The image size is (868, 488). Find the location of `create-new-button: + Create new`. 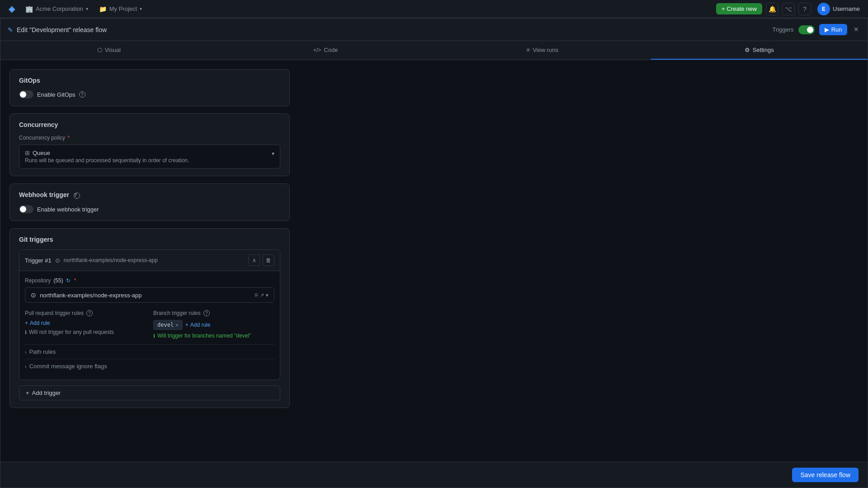

create-new-button: + Create new is located at coordinates (739, 9).